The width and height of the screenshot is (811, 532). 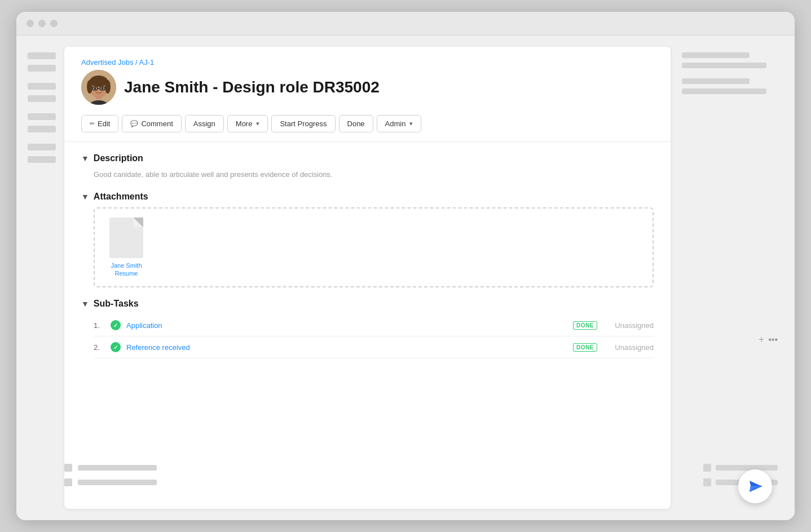 What do you see at coordinates (303, 124) in the screenshot?
I see `start-progress-label: Start Progress` at bounding box center [303, 124].